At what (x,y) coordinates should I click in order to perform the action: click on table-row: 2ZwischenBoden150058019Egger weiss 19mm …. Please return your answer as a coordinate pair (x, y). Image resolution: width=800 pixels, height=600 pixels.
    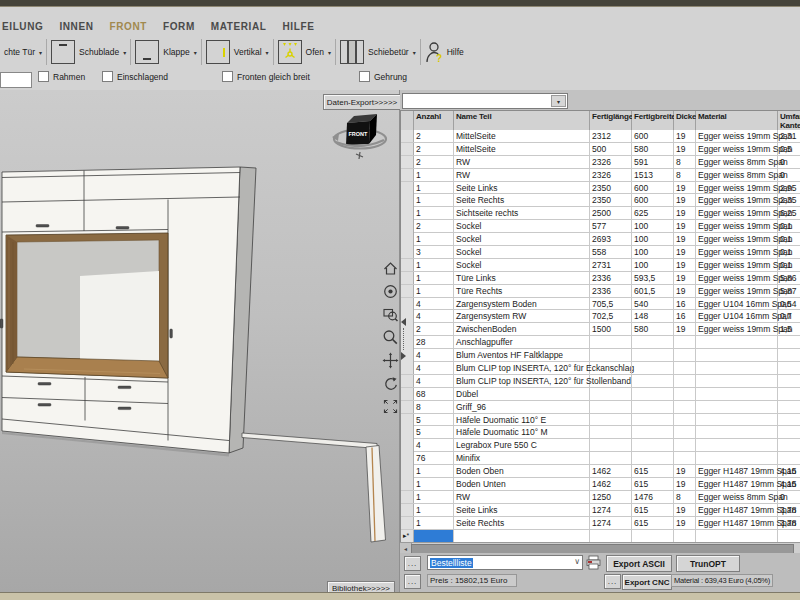
    Looking at the image, I should click on (600, 330).